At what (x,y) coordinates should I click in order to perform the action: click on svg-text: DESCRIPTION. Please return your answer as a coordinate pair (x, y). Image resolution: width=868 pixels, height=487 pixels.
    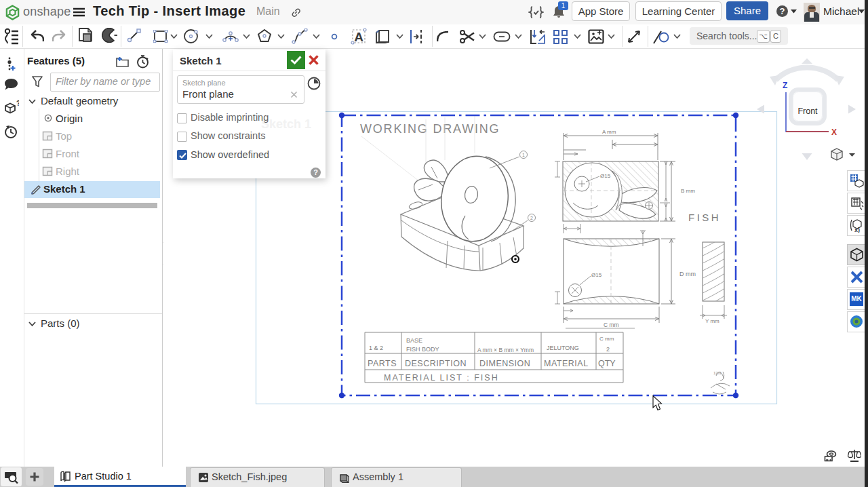
    Looking at the image, I should click on (435, 364).